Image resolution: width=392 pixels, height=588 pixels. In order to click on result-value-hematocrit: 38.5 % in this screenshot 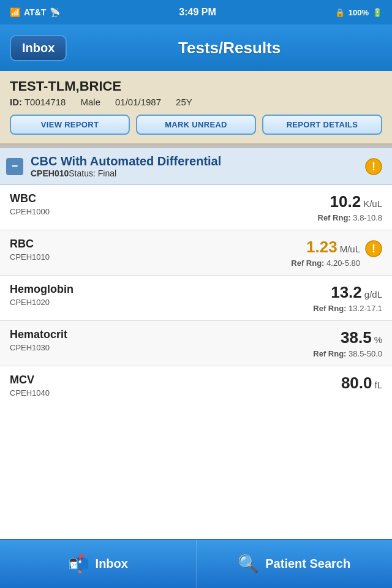, I will do `click(348, 338)`.